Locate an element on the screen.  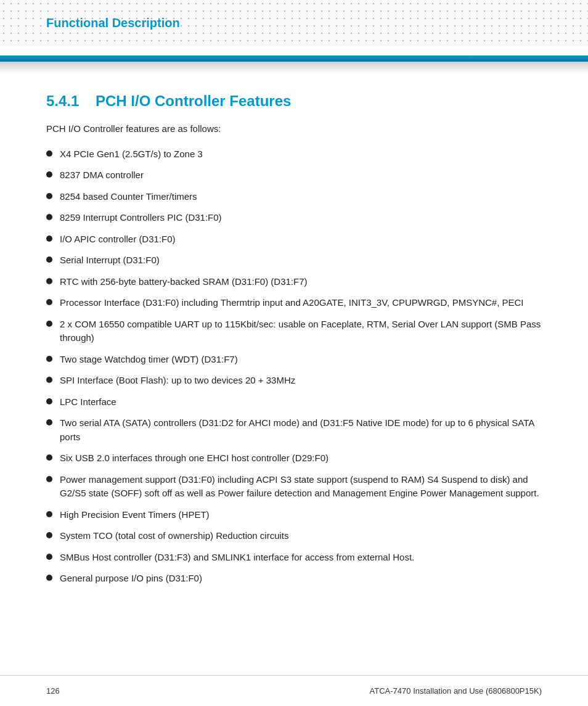
bullet-text: 8237 DMA controller is located at coordinates (301, 175).